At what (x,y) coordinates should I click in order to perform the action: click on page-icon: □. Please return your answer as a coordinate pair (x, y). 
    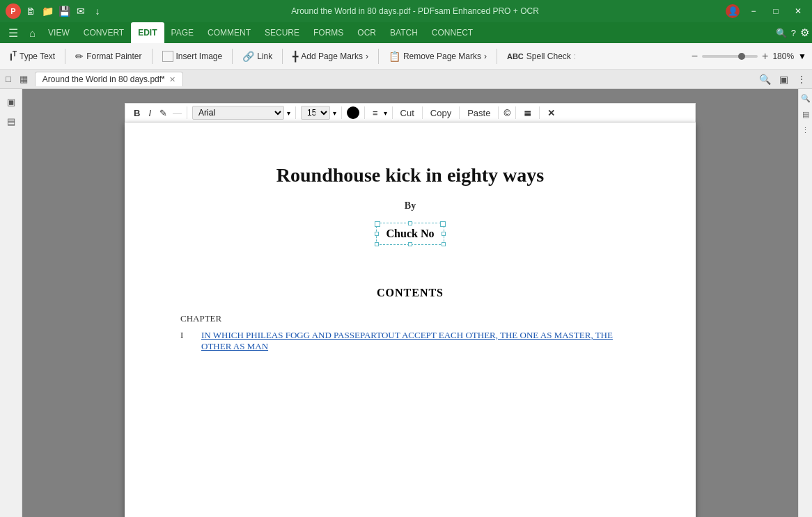
    Looking at the image, I should click on (8, 79).